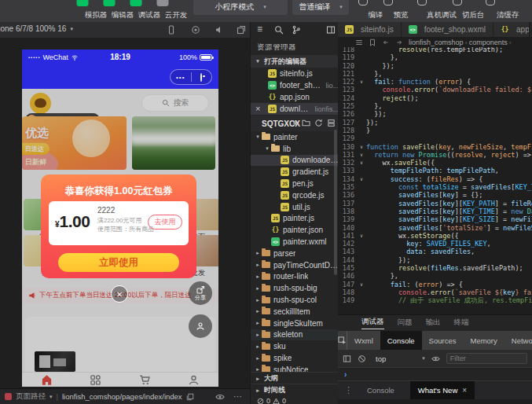 This screenshot has height=404, width=532. I want to click on code-line-146: 146 },, so click(435, 276).